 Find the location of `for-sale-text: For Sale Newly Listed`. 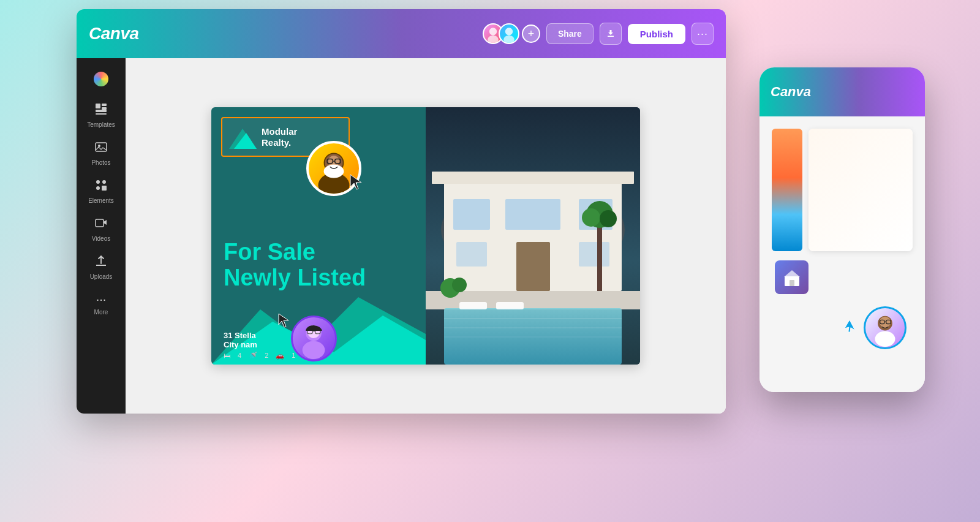

for-sale-text: For Sale Newly Listed is located at coordinates (295, 265).